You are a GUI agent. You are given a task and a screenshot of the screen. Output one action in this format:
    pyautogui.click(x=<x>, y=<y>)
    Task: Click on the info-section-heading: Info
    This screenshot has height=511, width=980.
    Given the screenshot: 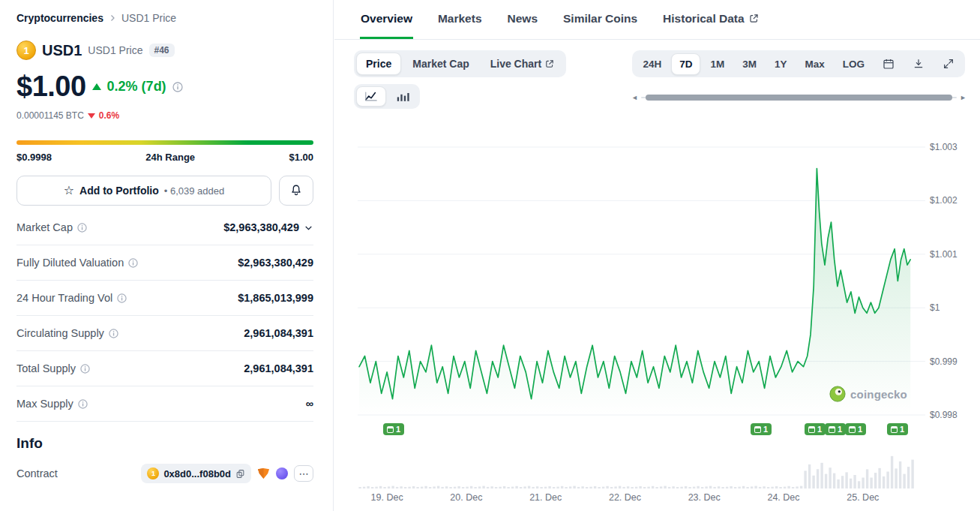 What is the action you would take?
    pyautogui.click(x=165, y=443)
    